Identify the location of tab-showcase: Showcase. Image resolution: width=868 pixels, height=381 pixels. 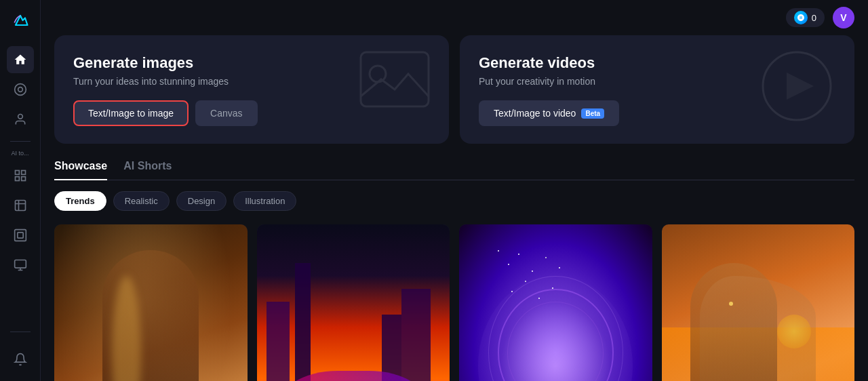
(81, 170).